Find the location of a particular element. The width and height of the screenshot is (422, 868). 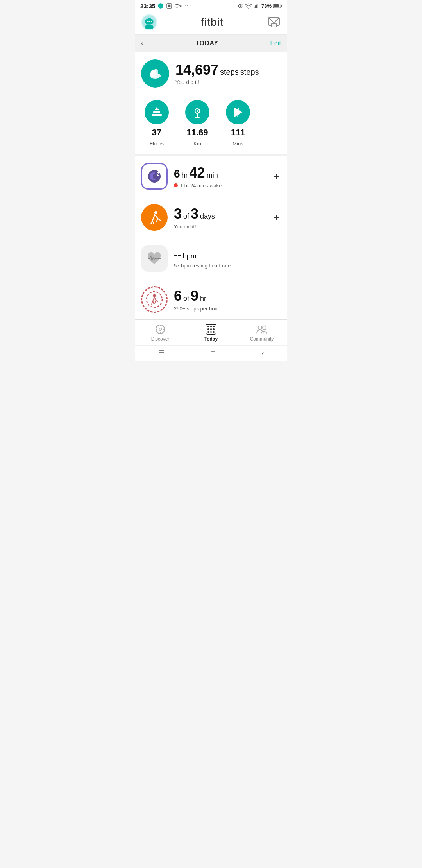

bottom-nav: Discover Today is located at coordinates (211, 332).